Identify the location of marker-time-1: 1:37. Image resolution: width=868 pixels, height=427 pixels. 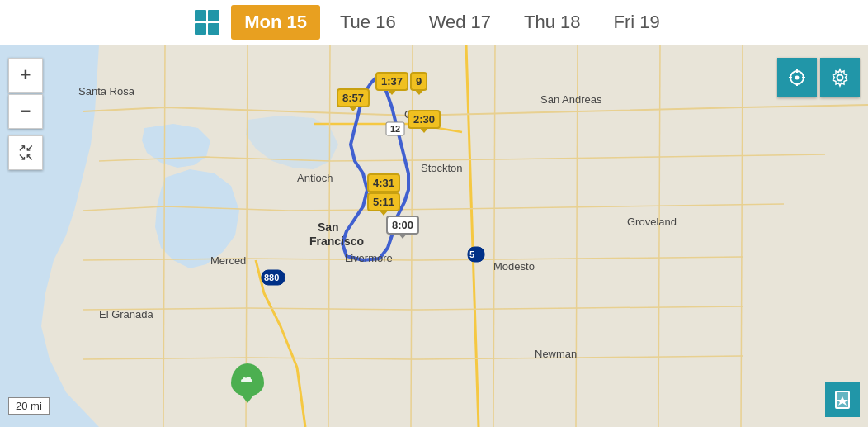
(392, 81).